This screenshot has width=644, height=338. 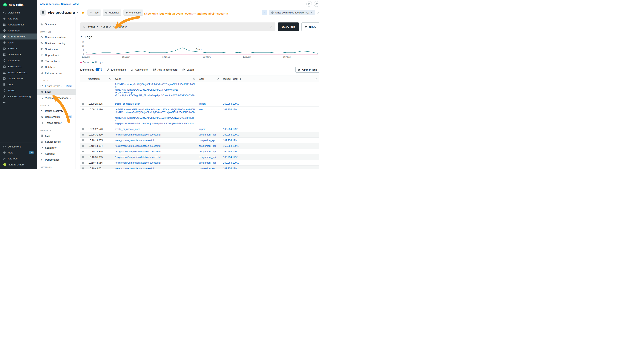 I want to click on sidebar-item-dashboards: Dashboards, so click(x=18, y=55).